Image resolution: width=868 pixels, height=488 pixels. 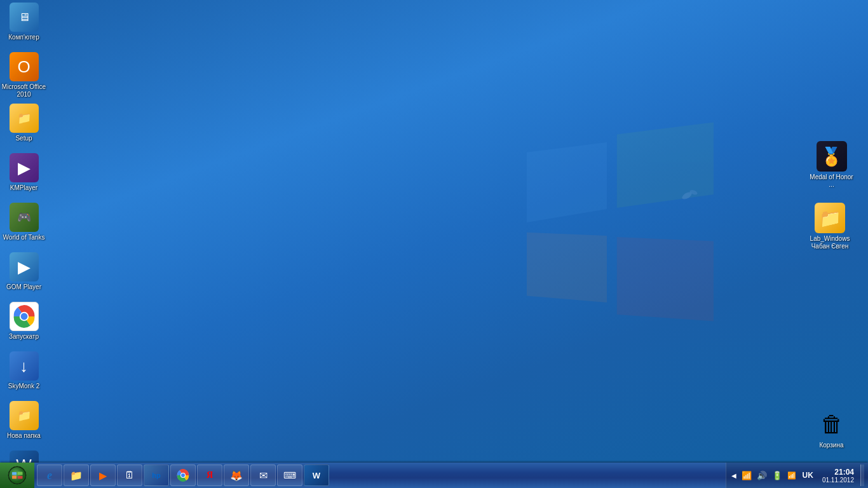 What do you see at coordinates (831, 430) in the screenshot?
I see `trash-icon: 🗑 Корзина` at bounding box center [831, 430].